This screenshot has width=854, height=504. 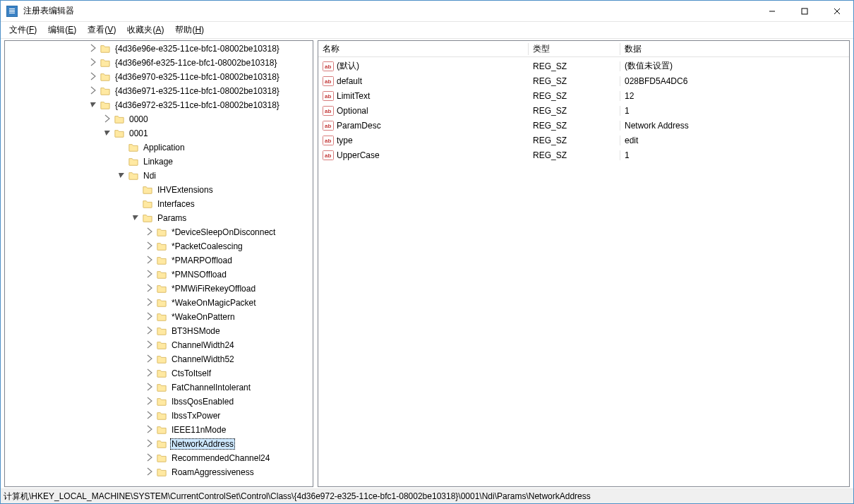 I want to click on list-row: LimitTextREG_SZ12, so click(x=584, y=96).